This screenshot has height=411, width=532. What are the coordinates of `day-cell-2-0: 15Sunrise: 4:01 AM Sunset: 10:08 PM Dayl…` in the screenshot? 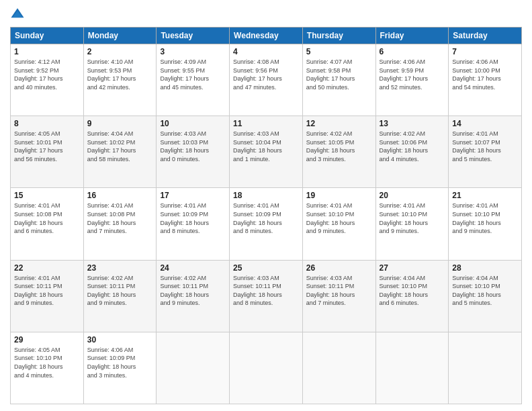 It's located at (47, 224).